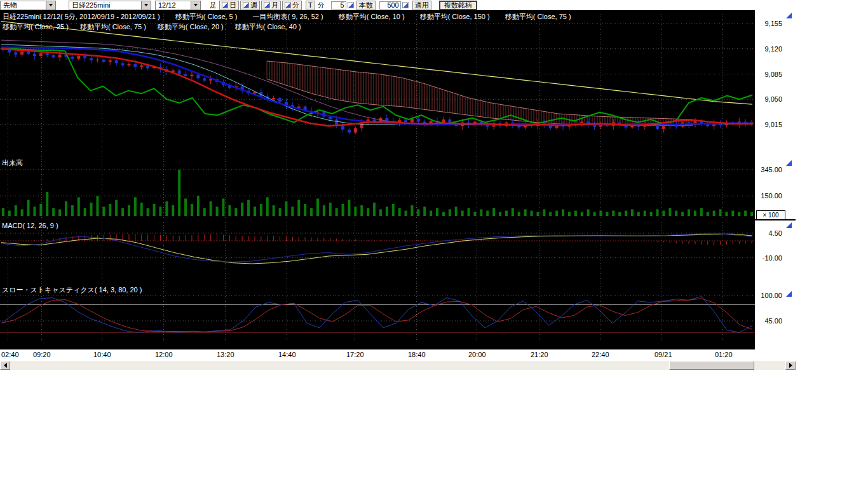  Describe the element at coordinates (226, 355) in the screenshot. I see `time-axis-label: 13:20` at that location.